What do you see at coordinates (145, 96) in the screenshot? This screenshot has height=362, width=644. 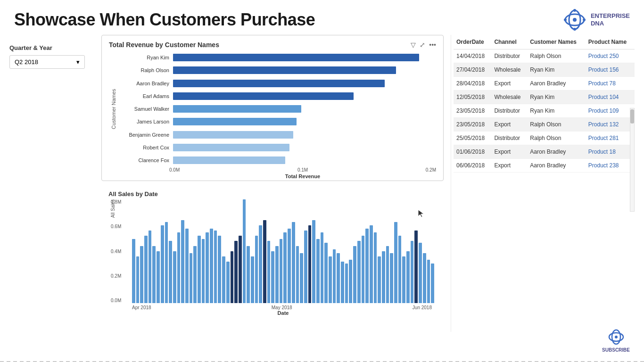 I see `bar-label: Earl Adams` at bounding box center [145, 96].